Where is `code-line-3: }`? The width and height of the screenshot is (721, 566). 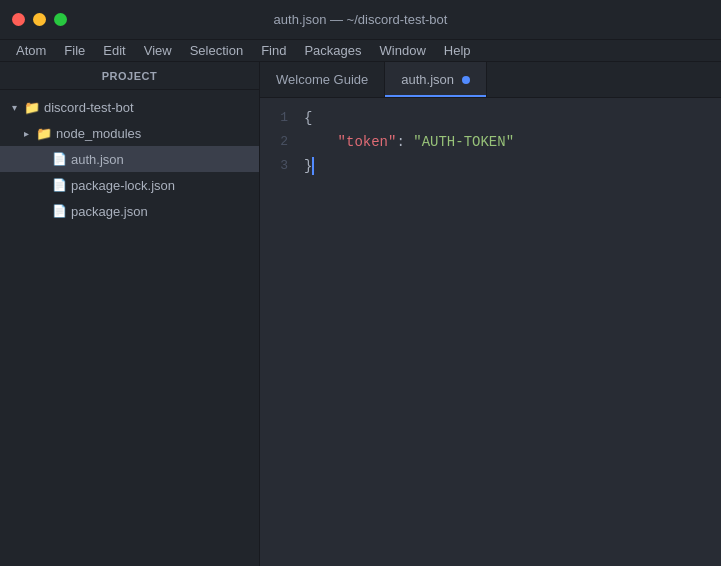
code-line-3: } is located at coordinates (512, 166).